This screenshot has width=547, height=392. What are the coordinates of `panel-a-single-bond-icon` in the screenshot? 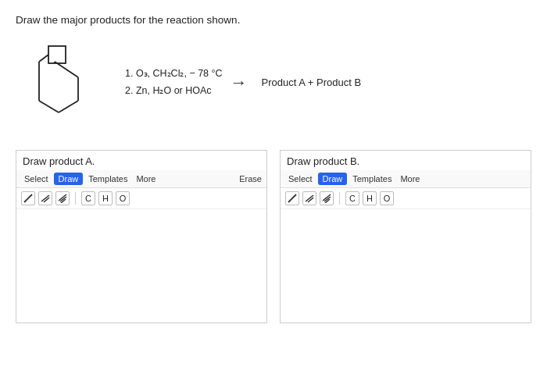 It's located at (28, 198).